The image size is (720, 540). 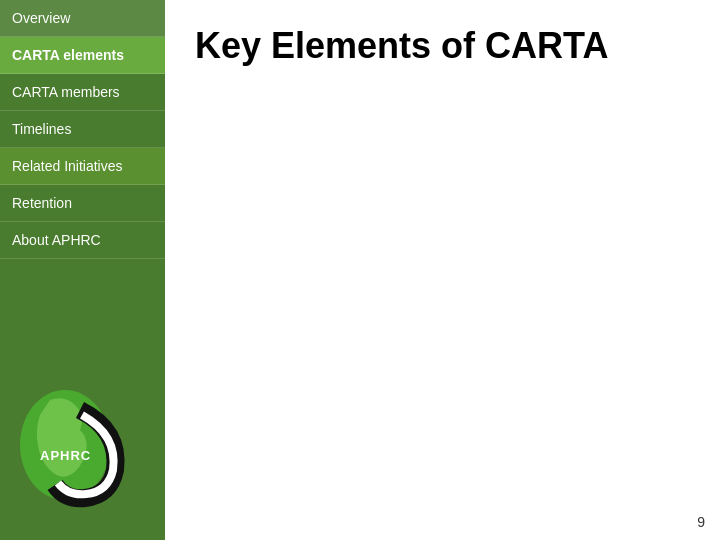 I want to click on sidebar-item-retention: Retention, so click(x=82, y=204).